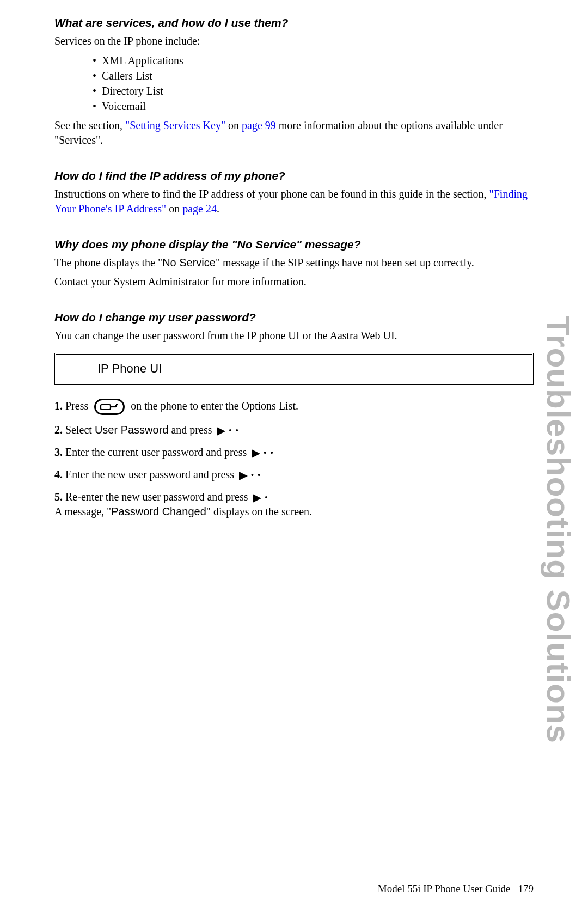 This screenshot has height=909, width=588. I want to click on options-key-icon, so click(109, 407).